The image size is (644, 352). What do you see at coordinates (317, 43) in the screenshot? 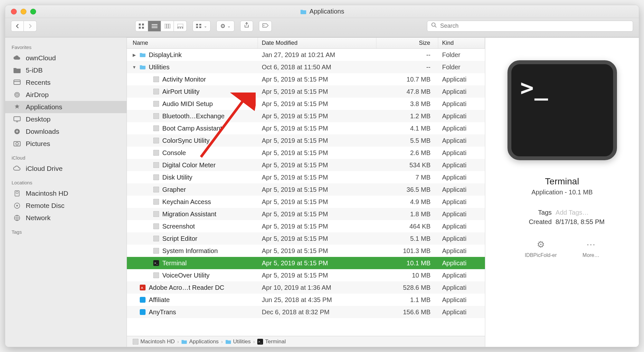
I see `col-header-date: Date Modified` at bounding box center [317, 43].